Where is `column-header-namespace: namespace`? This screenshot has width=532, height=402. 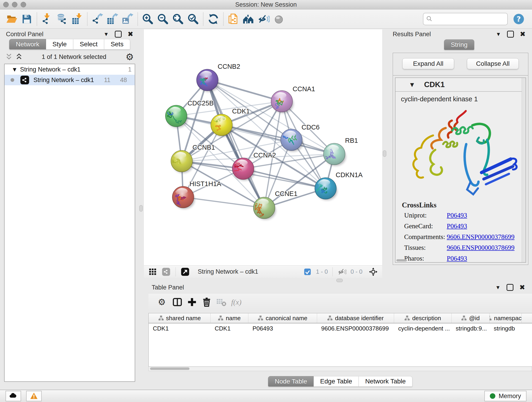
column-header-namespace: namespace is located at coordinates (506, 318).